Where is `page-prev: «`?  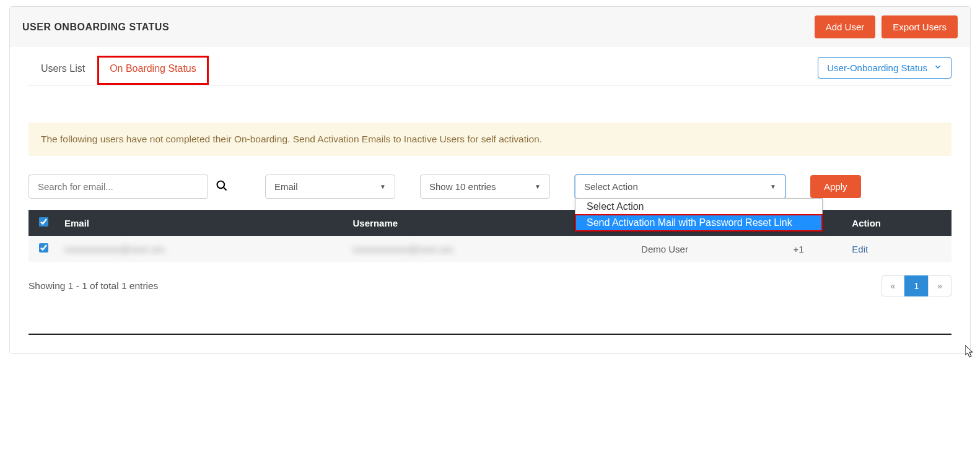 page-prev: « is located at coordinates (893, 286).